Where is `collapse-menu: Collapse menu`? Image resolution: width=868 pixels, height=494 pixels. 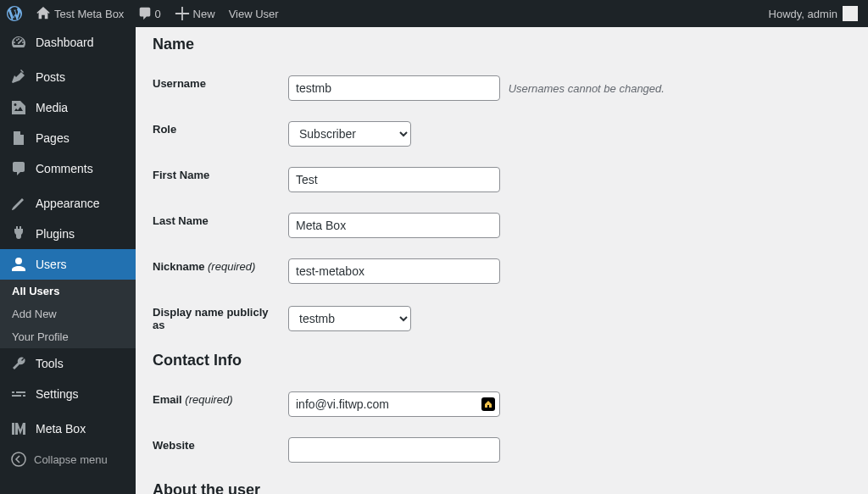
collapse-menu: Collapse menu is located at coordinates (68, 459).